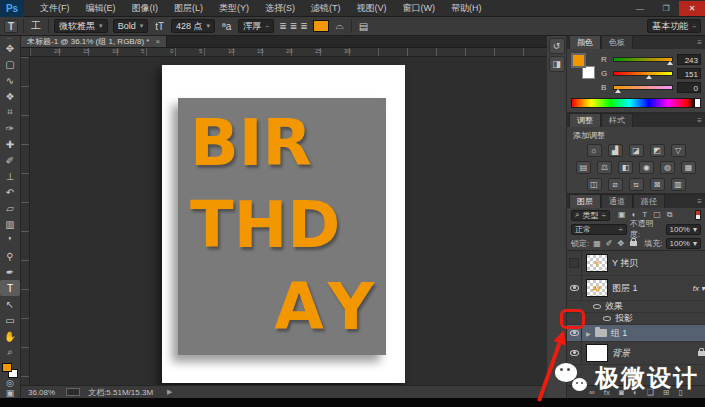  What do you see at coordinates (294, 26) in the screenshot?
I see `align-center-icon: ≣` at bounding box center [294, 26].